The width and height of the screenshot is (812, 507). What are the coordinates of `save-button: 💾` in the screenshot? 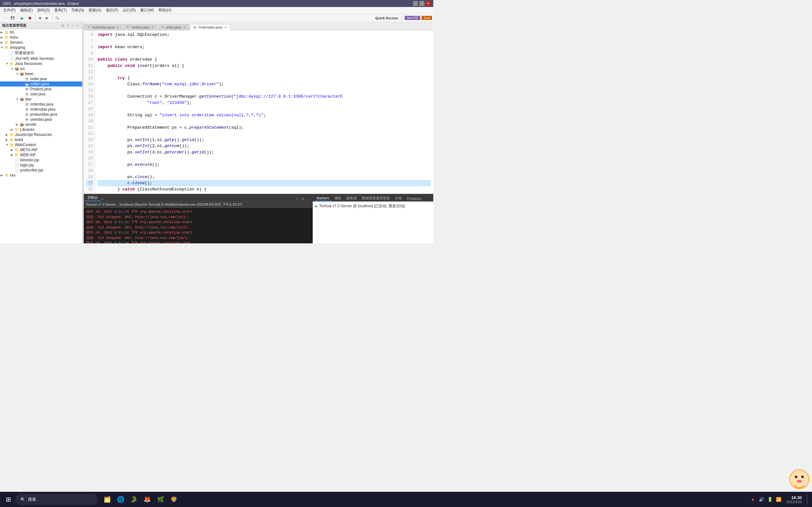 It's located at (12, 18).